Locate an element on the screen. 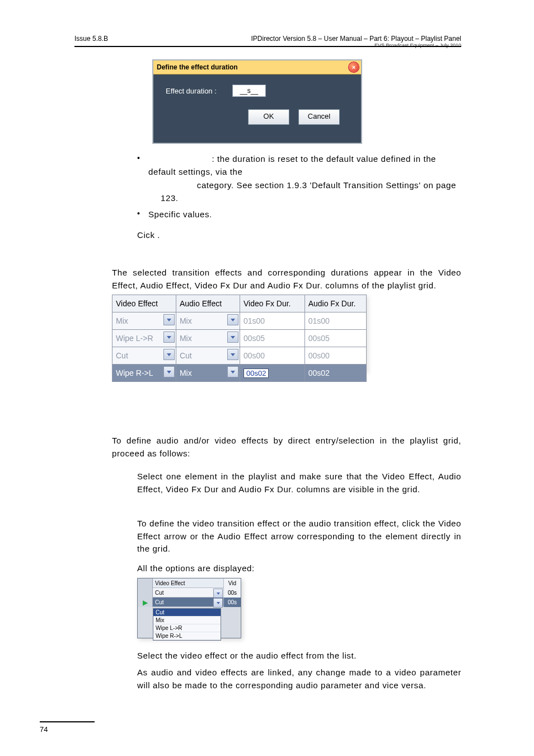 The height and width of the screenshot is (756, 534). step-3: All the options are displayed: is located at coordinates (299, 569).